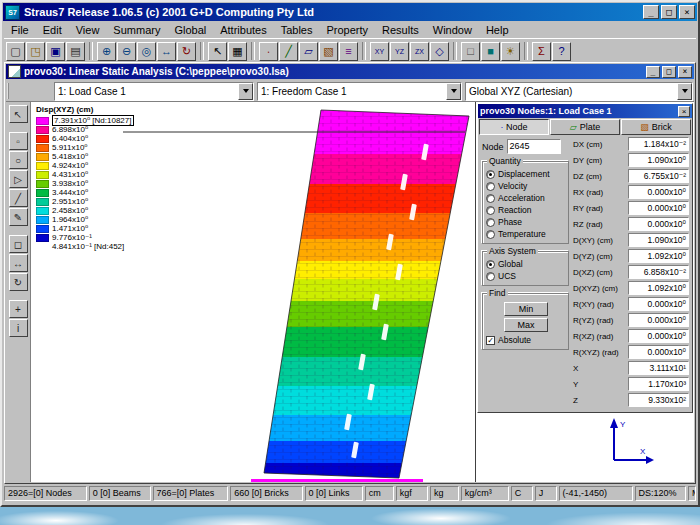 The image size is (700, 525). What do you see at coordinates (186, 52) in the screenshot?
I see `dynamic-rotate-button: ↻` at bounding box center [186, 52].